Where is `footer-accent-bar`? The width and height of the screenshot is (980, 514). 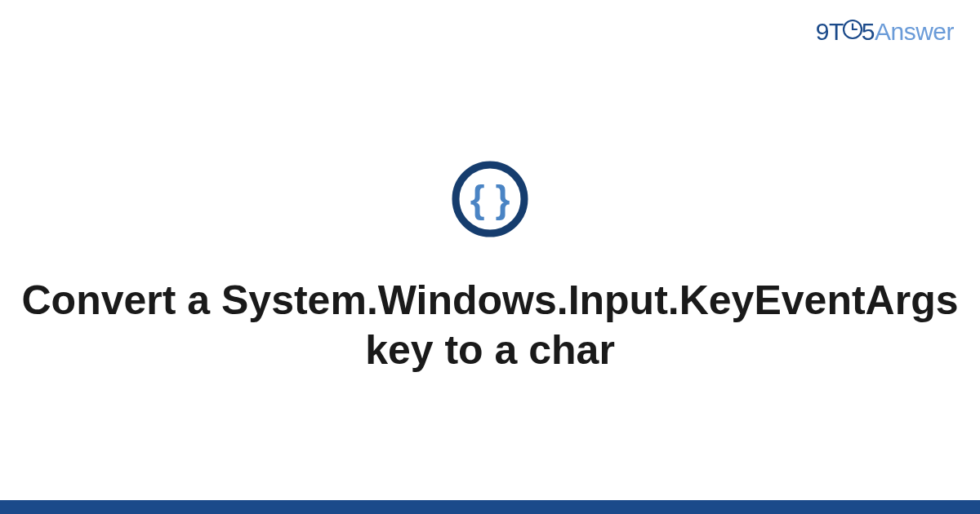
footer-accent-bar is located at coordinates (490, 507).